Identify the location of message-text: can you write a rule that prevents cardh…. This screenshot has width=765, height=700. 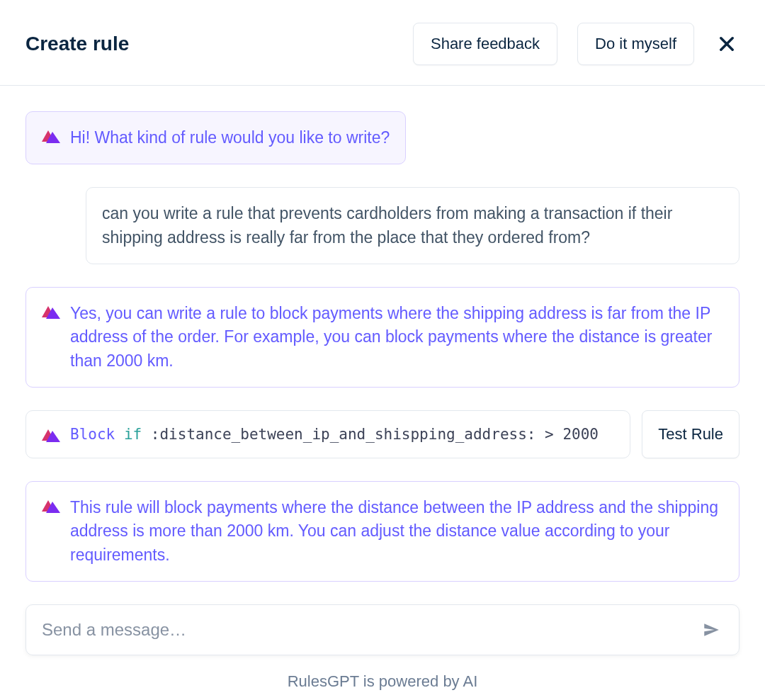
(412, 225).